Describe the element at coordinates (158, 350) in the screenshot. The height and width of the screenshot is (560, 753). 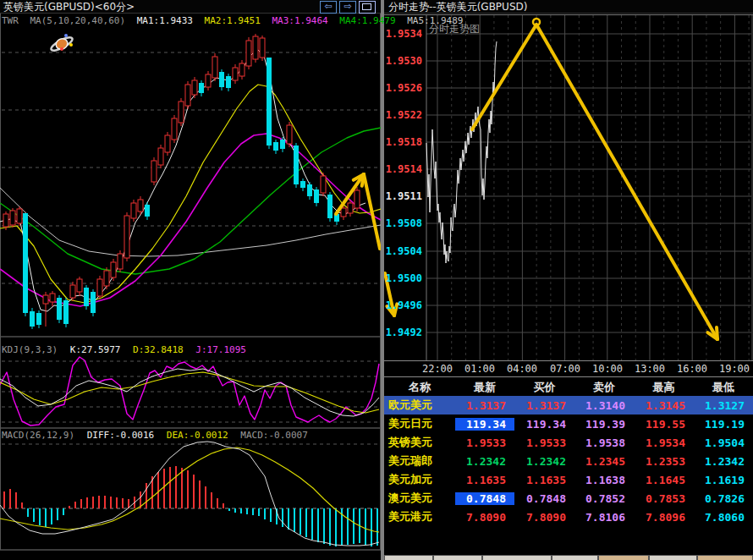
I see `kdj-d-value: D:32.8418` at that location.